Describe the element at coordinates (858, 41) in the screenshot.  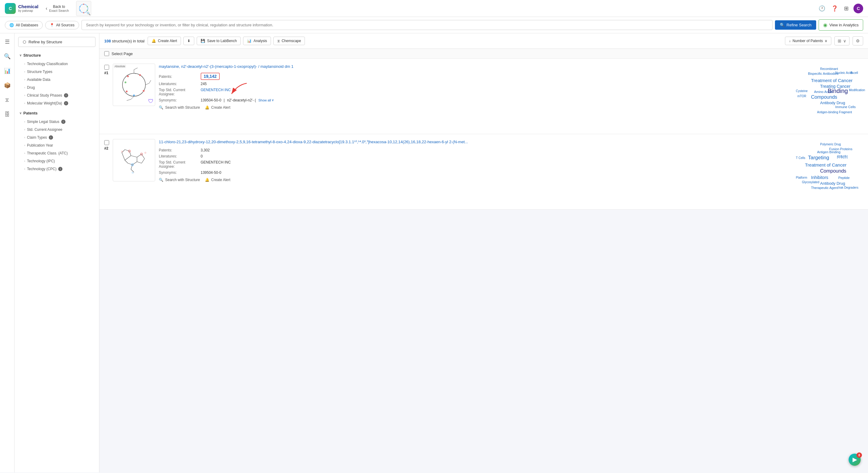
I see `settings-button: ⚙` at that location.